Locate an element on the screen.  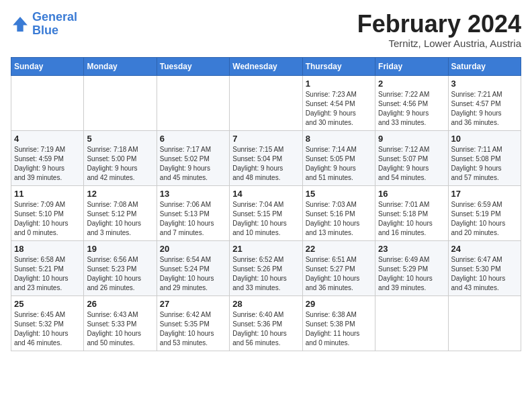
header-cell-tuesday: Tuesday is located at coordinates (193, 66).